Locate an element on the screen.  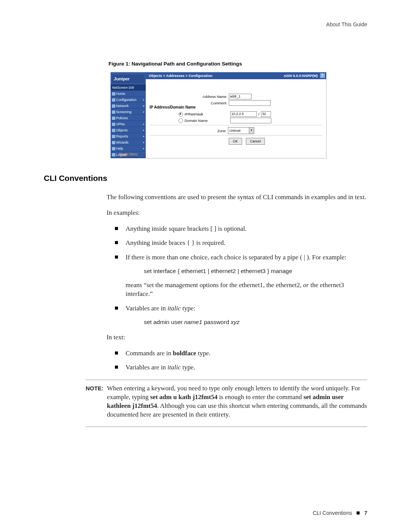
sidebar-item-wizards: Wizards▸ is located at coordinates (128, 142).